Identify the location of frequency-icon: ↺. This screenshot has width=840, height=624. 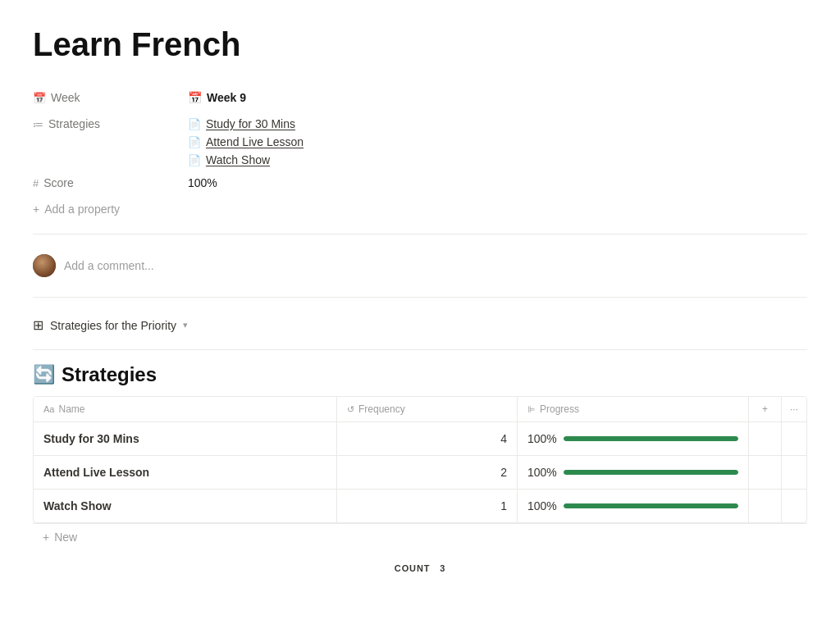
(351, 410).